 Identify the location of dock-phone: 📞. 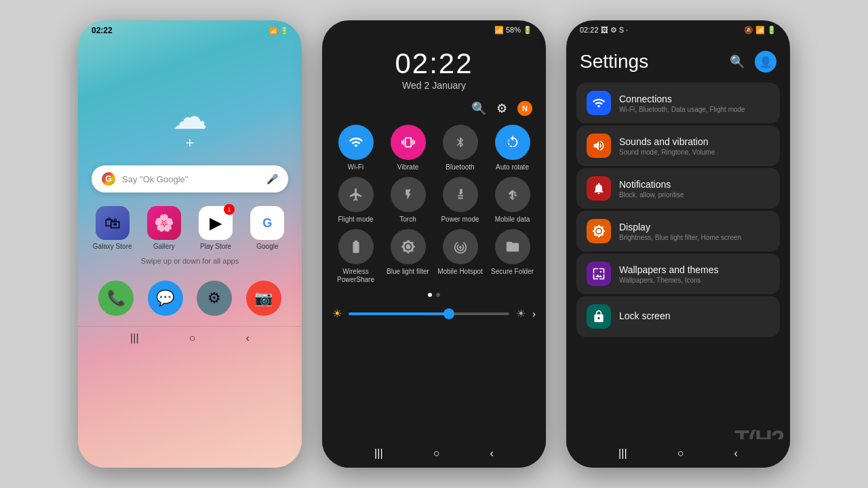
(116, 298).